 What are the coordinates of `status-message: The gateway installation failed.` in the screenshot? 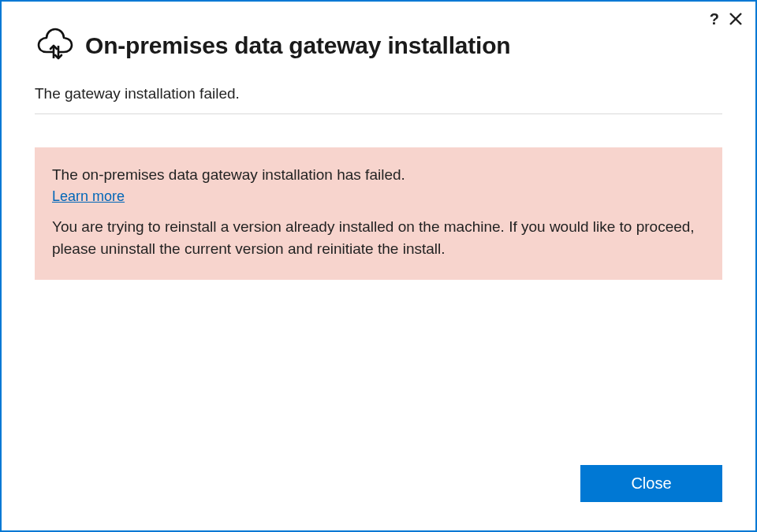 It's located at (378, 94).